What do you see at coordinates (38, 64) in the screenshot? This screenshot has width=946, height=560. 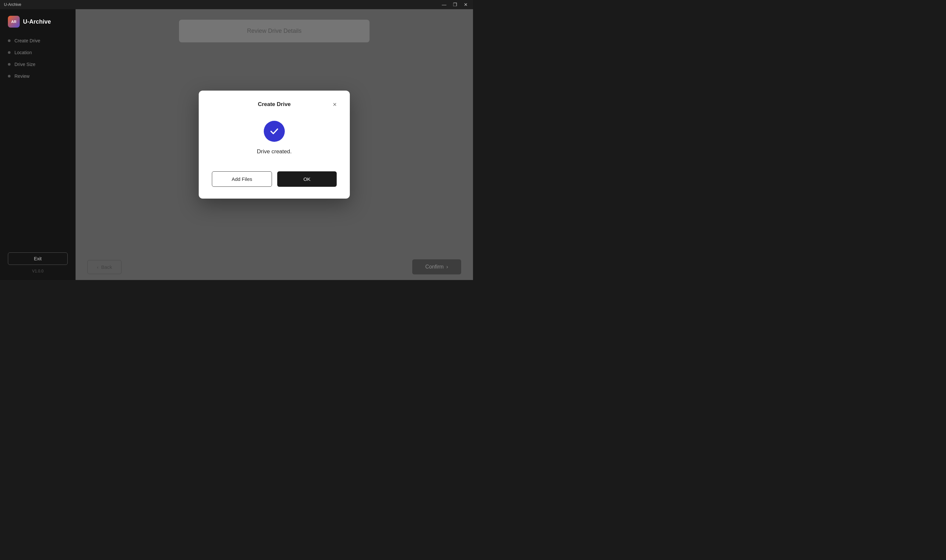 I see `sidebar-item-drive-size: Drive Size` at bounding box center [38, 64].